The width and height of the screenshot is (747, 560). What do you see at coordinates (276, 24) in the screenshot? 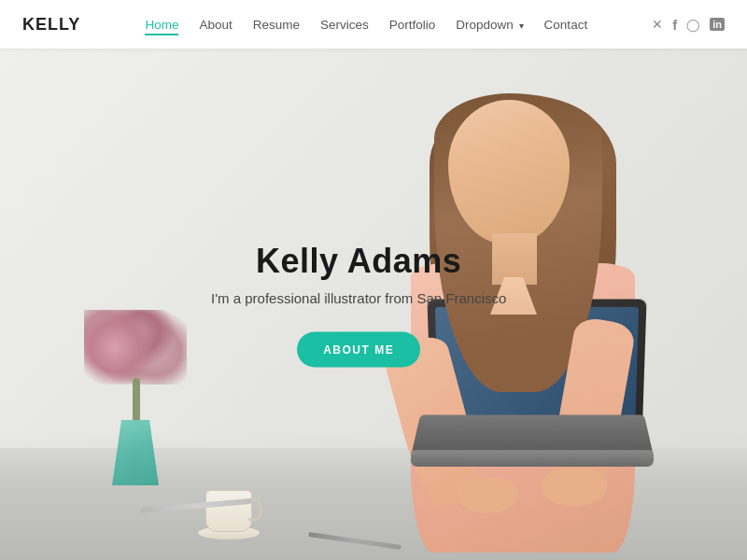
I see `nav-item-resume: Resume` at bounding box center [276, 24].